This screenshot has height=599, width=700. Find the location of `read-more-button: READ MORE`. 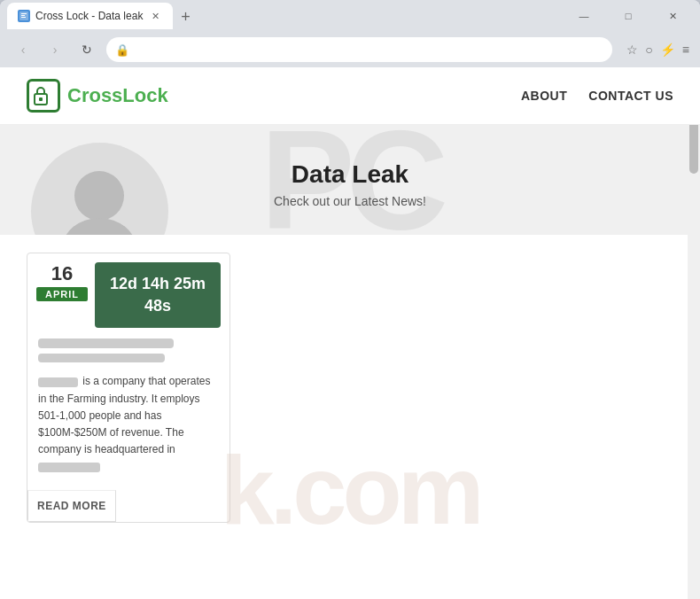

read-more-button: READ MORE is located at coordinates (72, 506).